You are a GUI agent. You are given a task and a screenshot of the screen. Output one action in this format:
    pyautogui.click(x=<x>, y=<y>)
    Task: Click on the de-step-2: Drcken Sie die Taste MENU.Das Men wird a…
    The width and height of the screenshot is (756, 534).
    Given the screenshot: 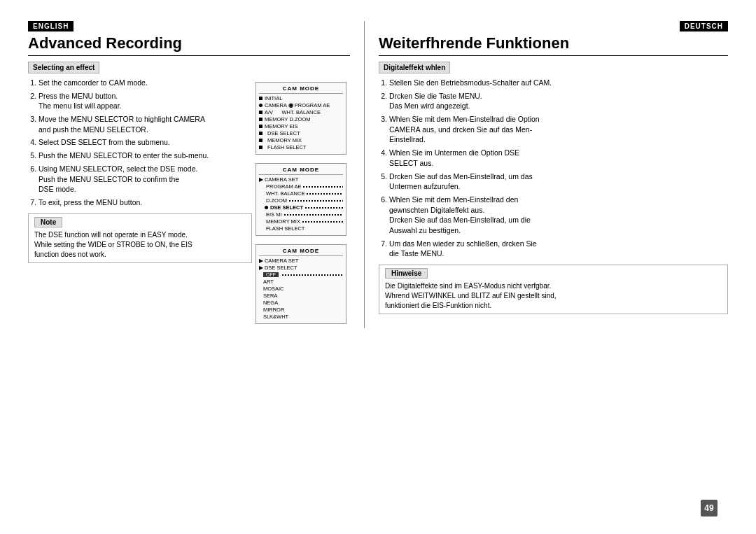 What is the action you would take?
    pyautogui.click(x=559, y=101)
    